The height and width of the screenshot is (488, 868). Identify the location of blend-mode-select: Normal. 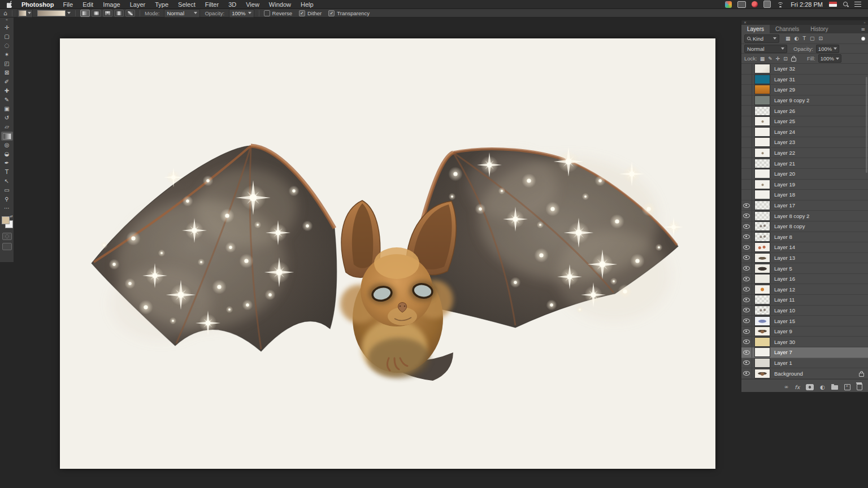
(182, 14).